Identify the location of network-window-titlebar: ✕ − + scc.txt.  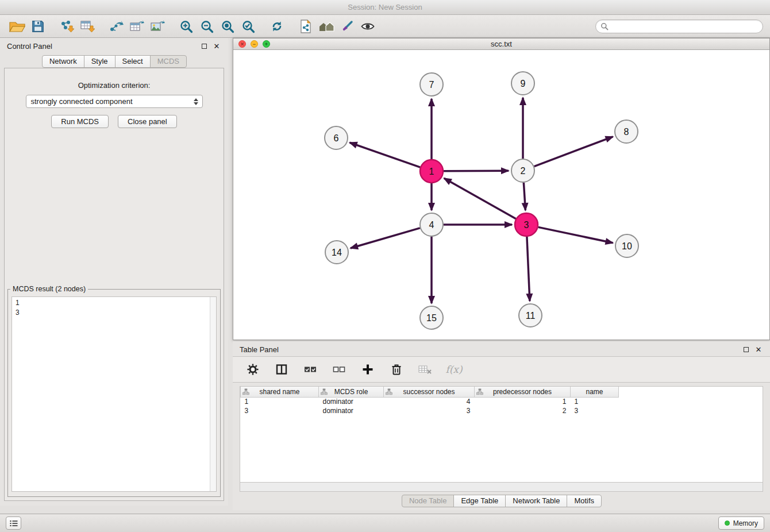
(501, 44).